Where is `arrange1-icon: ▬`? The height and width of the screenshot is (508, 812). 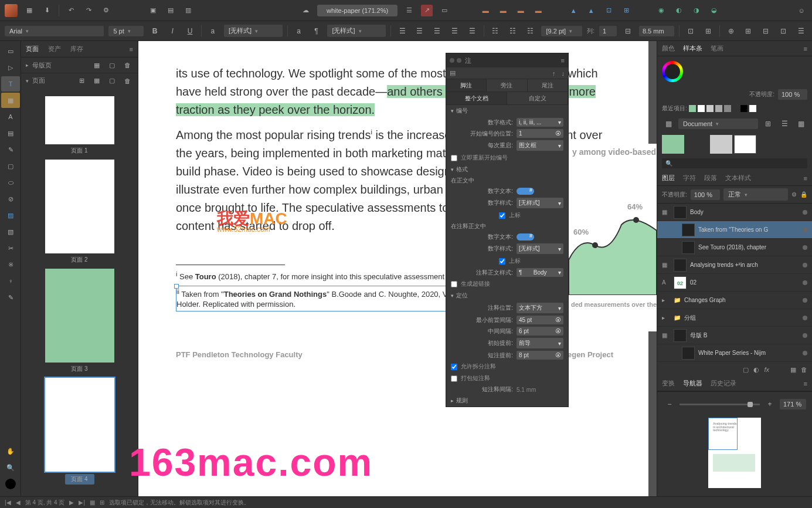 arrange1-icon: ▬ is located at coordinates (485, 11).